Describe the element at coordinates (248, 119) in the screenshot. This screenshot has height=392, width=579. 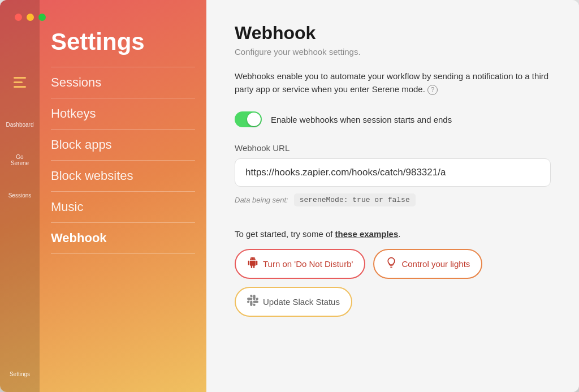
I see `webhook-toggle` at that location.